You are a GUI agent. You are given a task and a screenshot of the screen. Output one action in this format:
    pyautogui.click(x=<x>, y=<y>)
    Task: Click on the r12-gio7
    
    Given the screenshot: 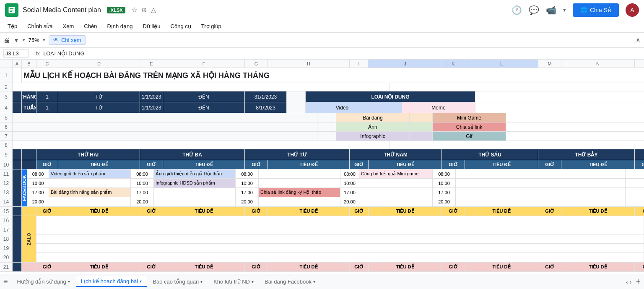 What is the action you would take?
    pyautogui.click(x=635, y=183)
    